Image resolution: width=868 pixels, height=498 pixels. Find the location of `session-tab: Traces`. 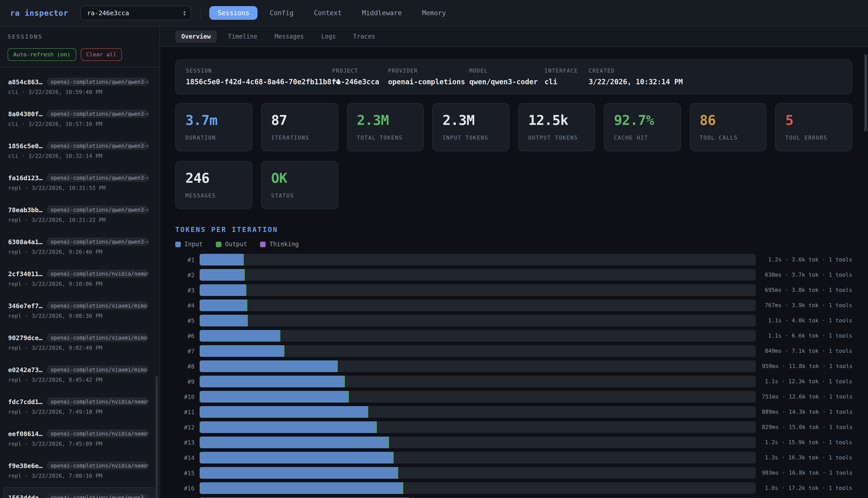

session-tab: Traces is located at coordinates (364, 36).